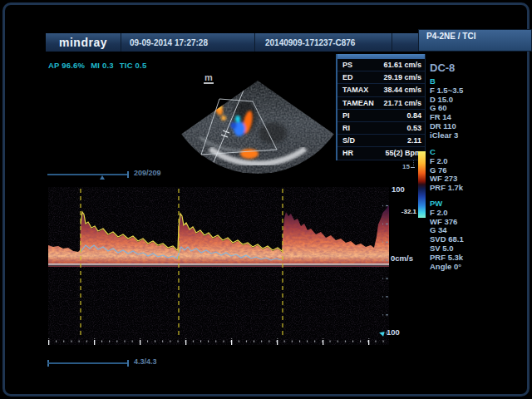 The height and width of the screenshot is (399, 532). I want to click on sidebar-section-c: C F 2.0 G 76 WF 273 PRF 1.7k, so click(446, 170).